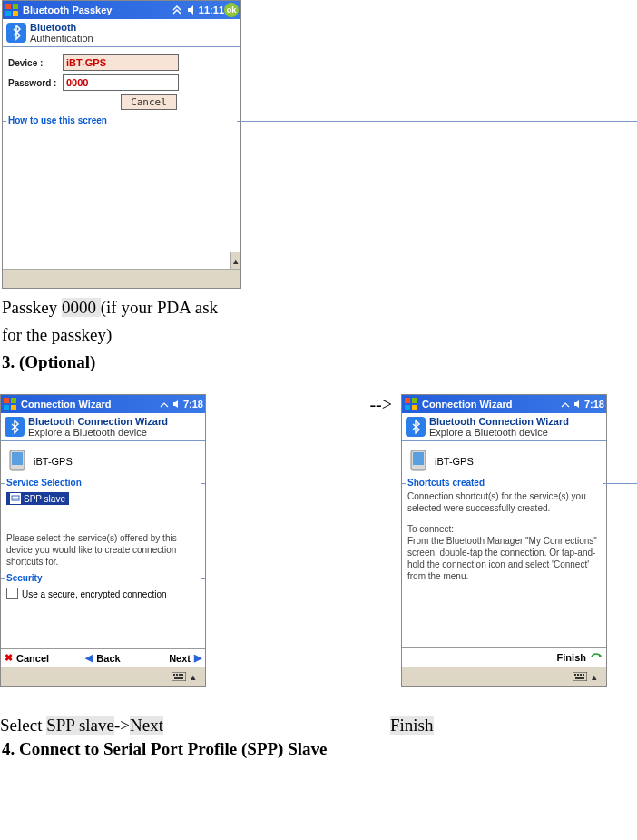 The image size is (637, 840). I want to click on window-title: Bluetooth Passkey, so click(67, 10).